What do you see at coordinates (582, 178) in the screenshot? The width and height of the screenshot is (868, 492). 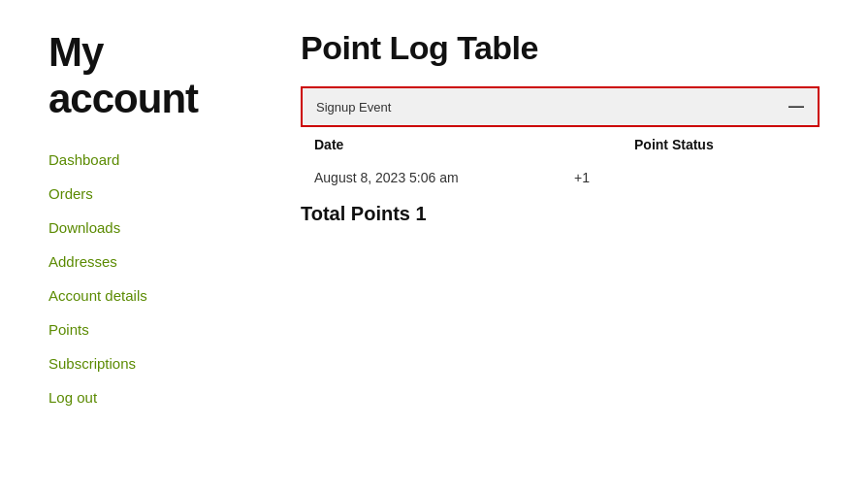 I see `table-cell-points: +1` at bounding box center [582, 178].